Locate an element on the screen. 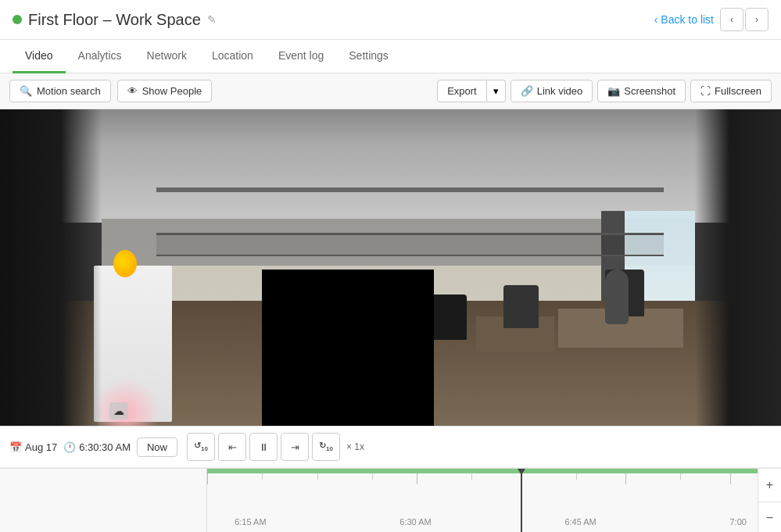  search-icon: 🔍 is located at coordinates (26, 91).